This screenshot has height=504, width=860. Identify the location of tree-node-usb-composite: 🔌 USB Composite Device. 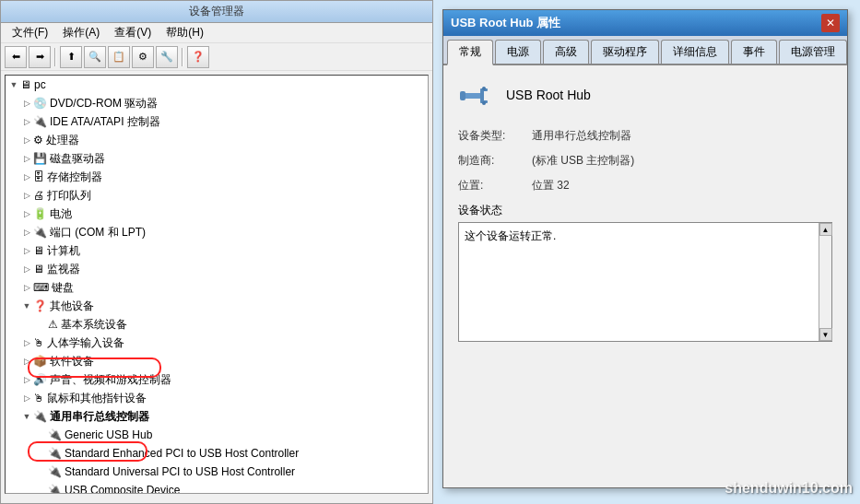
(217, 487).